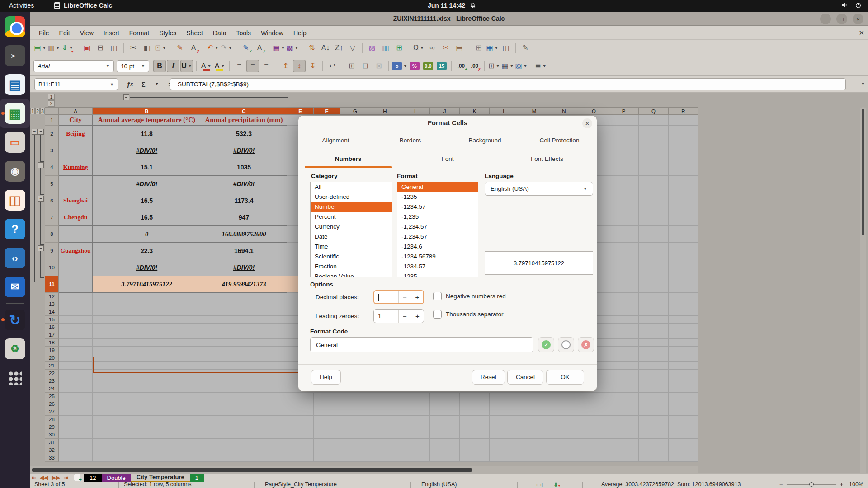 This screenshot has height=488, width=868. What do you see at coordinates (312, 48) in the screenshot?
I see `sort-icon: ⇅` at bounding box center [312, 48].